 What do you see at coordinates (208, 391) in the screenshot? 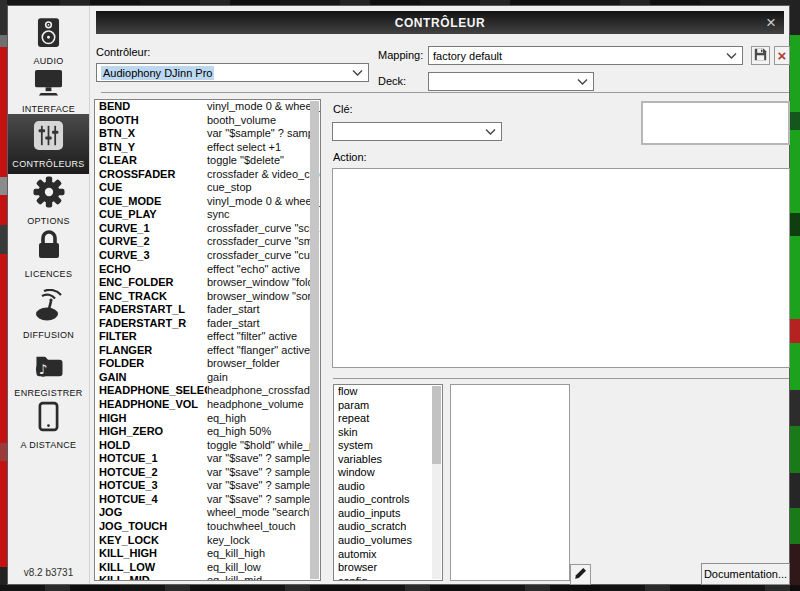
I see `mapping-row: HEADPHONE_SELECTheadphone_crossfade` at bounding box center [208, 391].